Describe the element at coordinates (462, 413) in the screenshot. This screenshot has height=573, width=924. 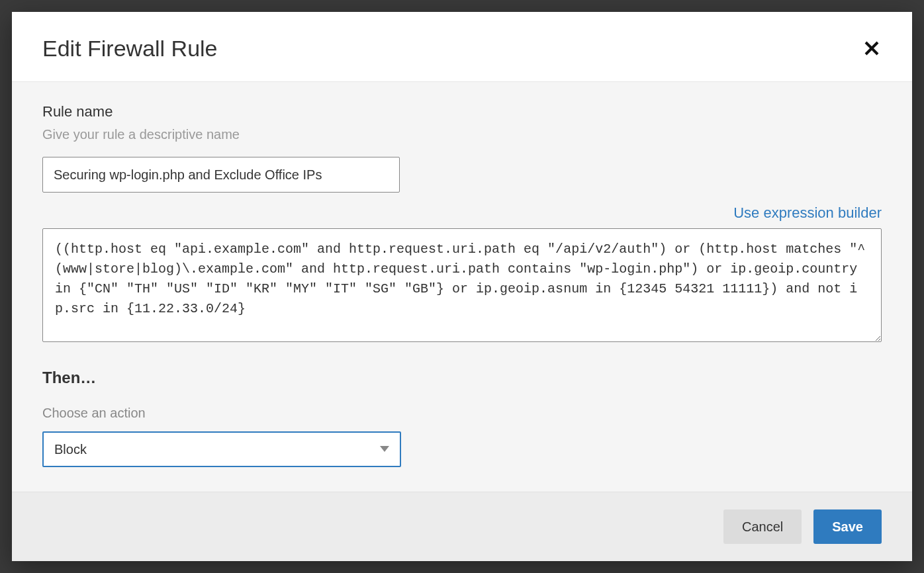
I see `choose-action-label: Choose an action` at that location.